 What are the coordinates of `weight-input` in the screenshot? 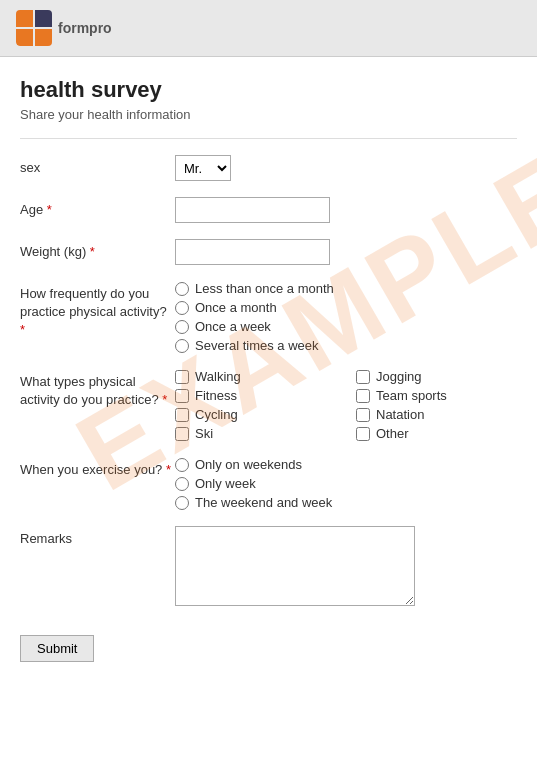 It's located at (252, 252).